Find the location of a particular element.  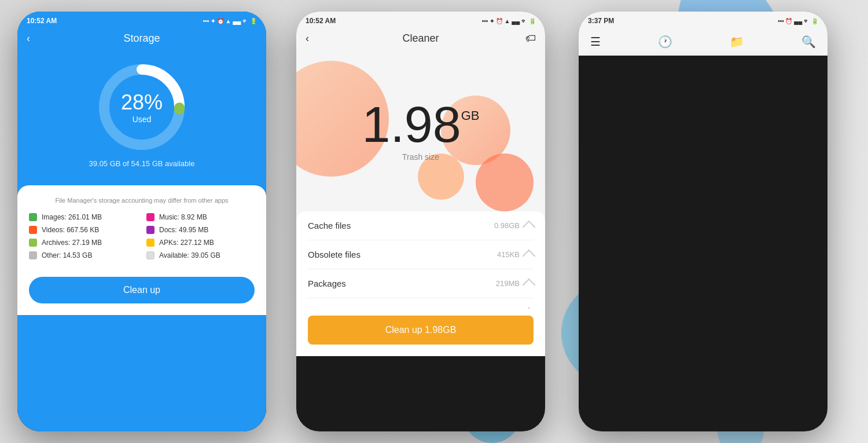

menu-icon: ☰ is located at coordinates (595, 42).